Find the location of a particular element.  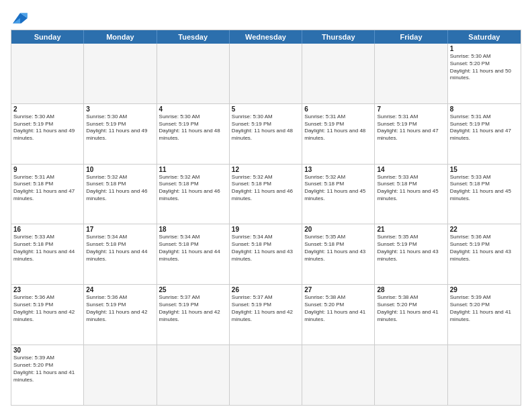

calendar-week-4: 23Sunrise: 5:36 AMSunset: 5:19 PMDayligh… is located at coordinates (266, 315).